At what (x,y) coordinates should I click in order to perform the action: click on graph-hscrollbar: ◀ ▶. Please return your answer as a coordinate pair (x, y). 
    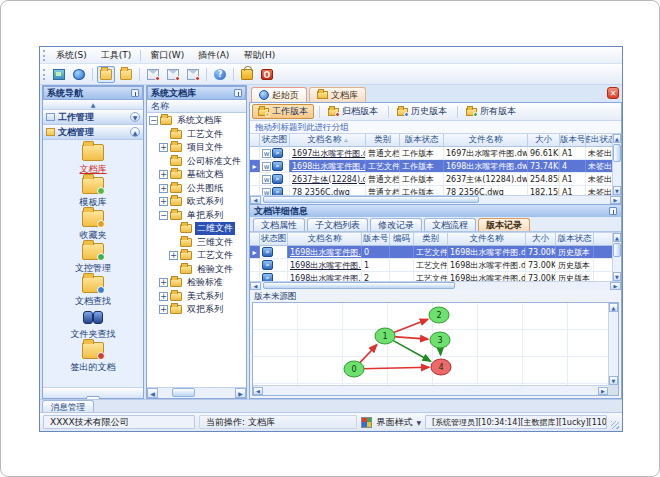
    Looking at the image, I should click on (430, 390).